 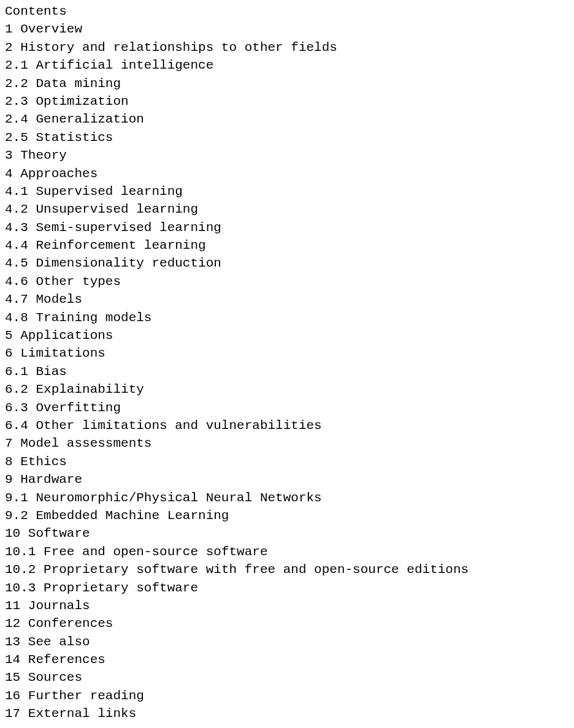 I want to click on toc-item: 4.7 Models, so click(x=287, y=299).